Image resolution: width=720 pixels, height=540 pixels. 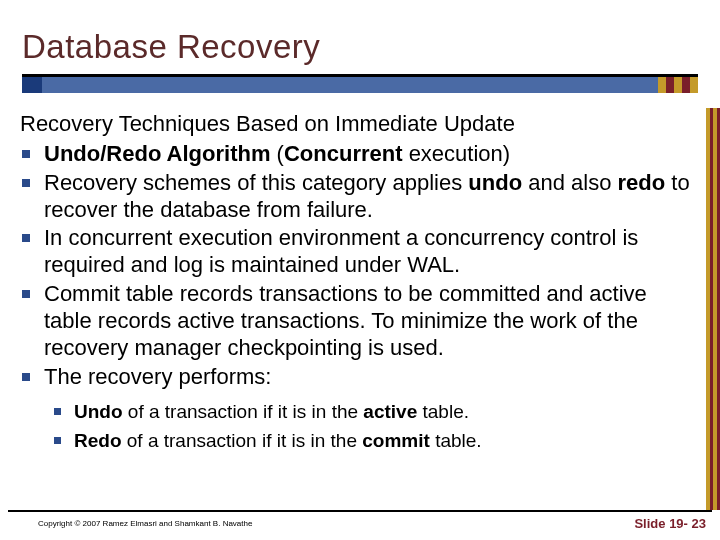 What do you see at coordinates (368, 321) in the screenshot?
I see `list-item: Commit table records transactions to be …` at bounding box center [368, 321].